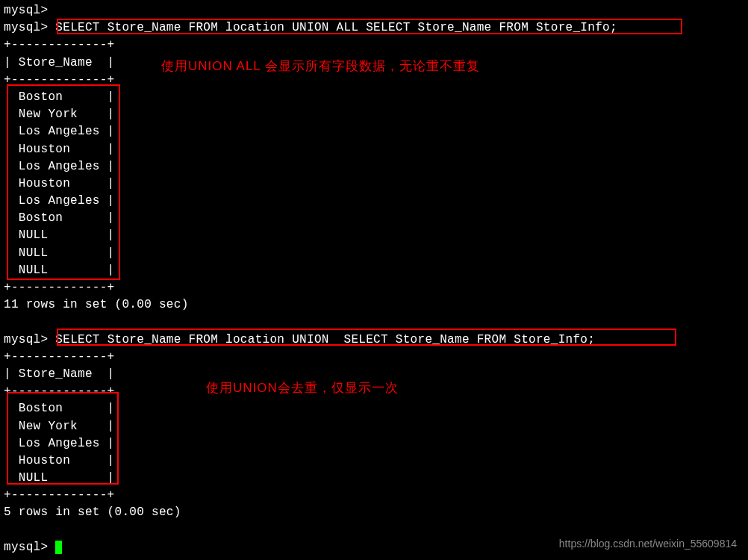 The width and height of the screenshot is (748, 560). Describe the element at coordinates (374, 512) in the screenshot. I see `result-summary: 5 rows in set (0.00 sec)` at that location.